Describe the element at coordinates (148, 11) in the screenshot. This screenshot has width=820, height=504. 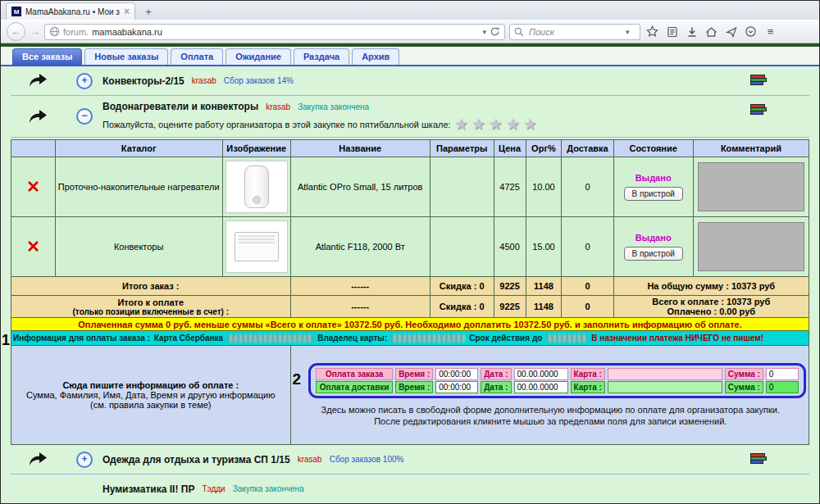
I see `new-tab-button: +` at that location.